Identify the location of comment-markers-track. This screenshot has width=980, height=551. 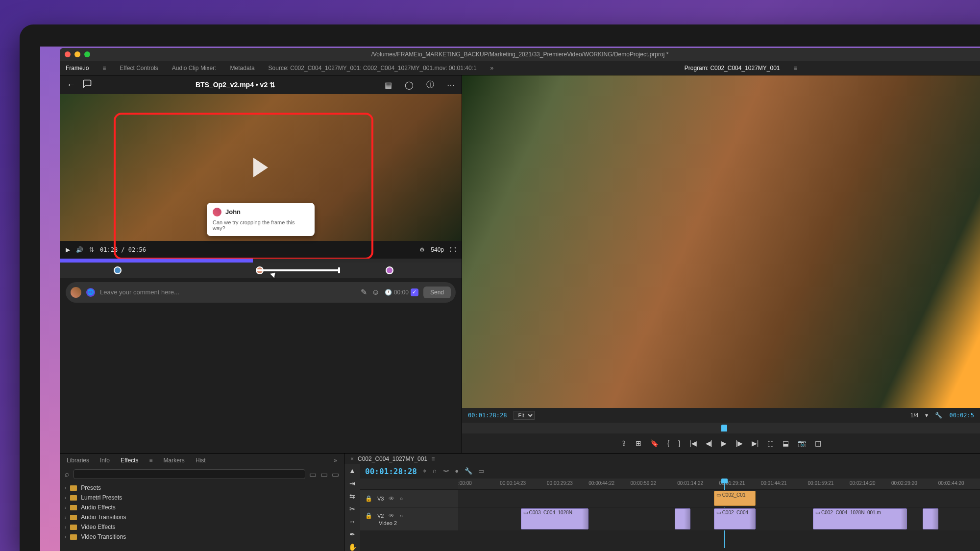
(261, 270).